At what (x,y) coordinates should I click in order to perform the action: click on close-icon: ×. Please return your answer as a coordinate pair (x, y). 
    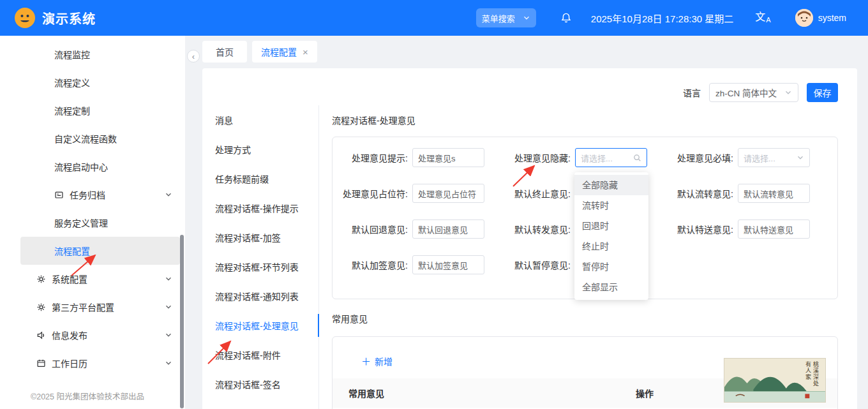
    Looking at the image, I should click on (305, 52).